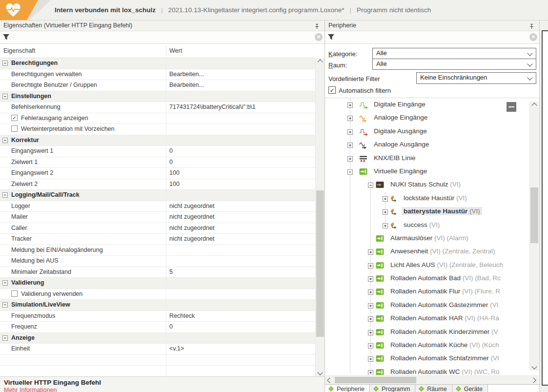  What do you see at coordinates (426, 159) in the screenshot?
I see `tree-item: +KNX/EIB Linie` at bounding box center [426, 159].